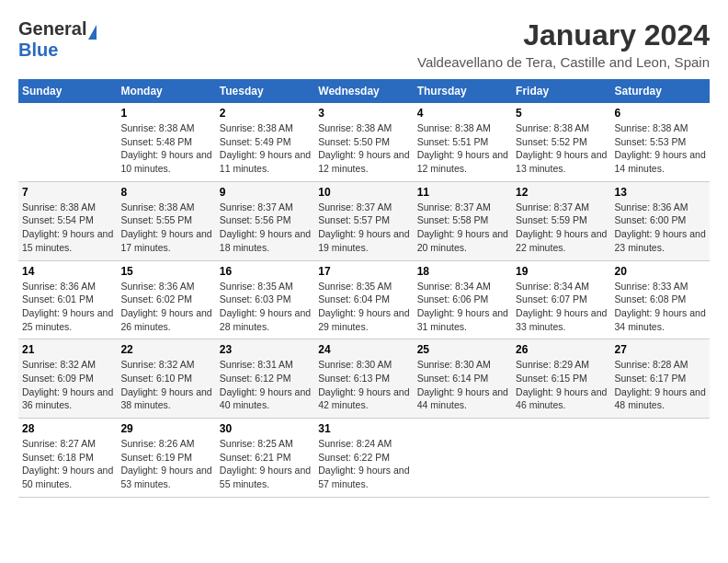  What do you see at coordinates (364, 300) in the screenshot?
I see `day-cell: 17Sunrise: 8:35 AMSunset: 6:04 PMDayligh…` at bounding box center [364, 300].